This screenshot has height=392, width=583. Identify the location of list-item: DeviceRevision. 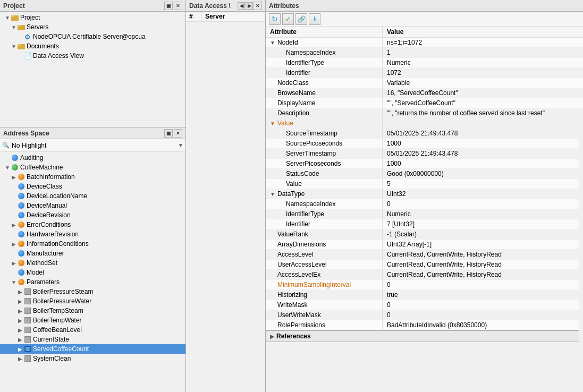
(92, 215).